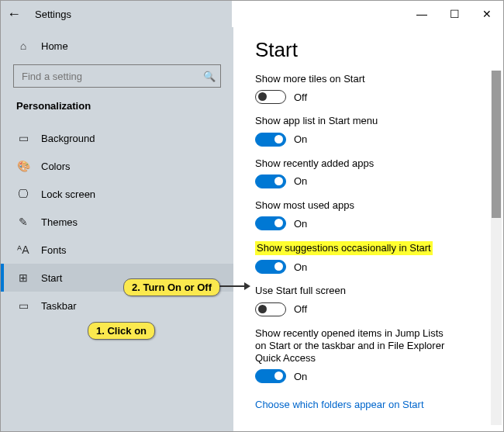  I want to click on search-input, so click(112, 76).